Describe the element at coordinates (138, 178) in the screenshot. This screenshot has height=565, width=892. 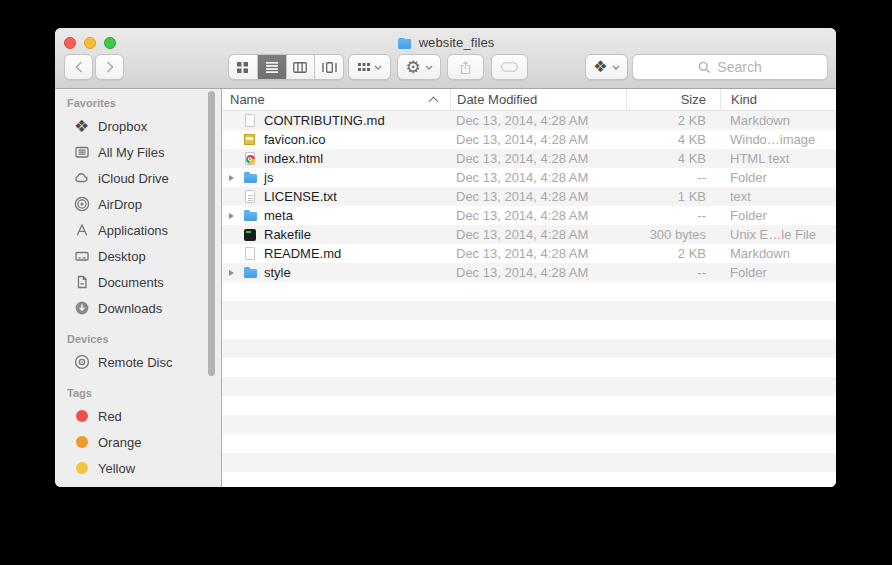
I see `sidebar-item-icloud-drive: iCloud Drive` at that location.